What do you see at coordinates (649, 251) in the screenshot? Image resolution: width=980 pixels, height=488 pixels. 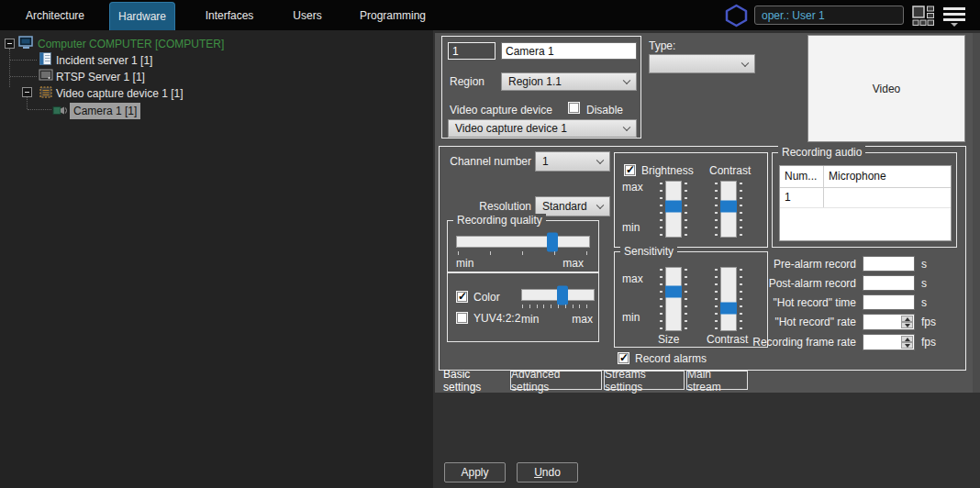 I see `sensitivity-title: Sensitivity` at bounding box center [649, 251].